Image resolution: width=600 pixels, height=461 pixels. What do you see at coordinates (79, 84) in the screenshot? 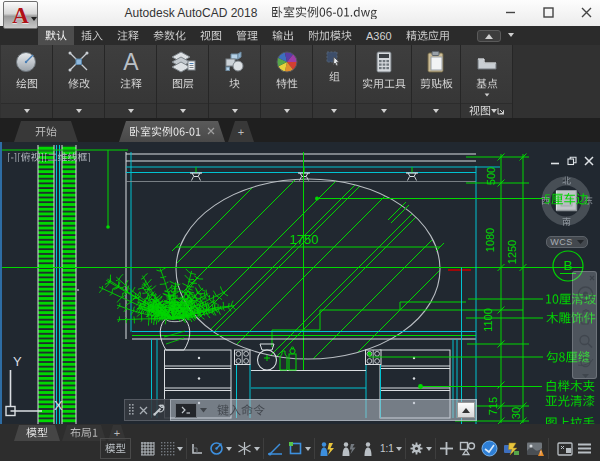
I see `ribbon-panel-label-row` at bounding box center [79, 84].